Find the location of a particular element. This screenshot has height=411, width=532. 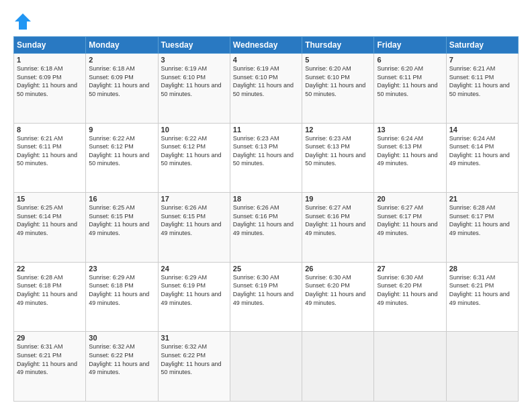

calendar-cell: 22Sunrise: 6:28 AMSunset: 6:18 PMDayligh… is located at coordinates (50, 297).